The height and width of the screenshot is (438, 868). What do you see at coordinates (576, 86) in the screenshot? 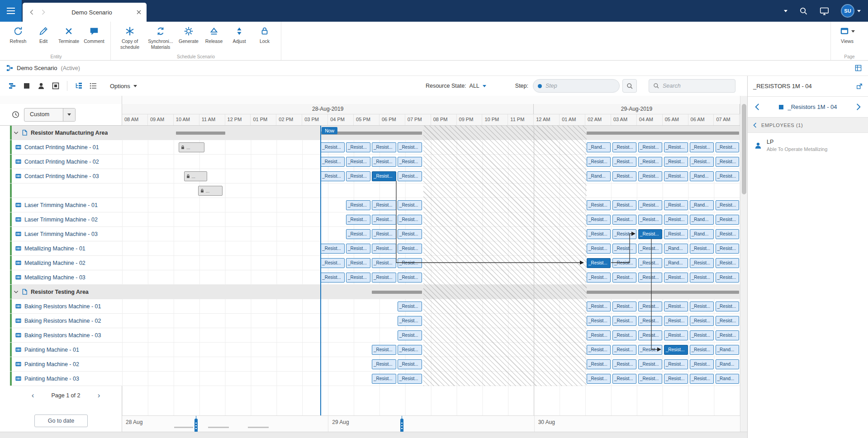
I see `step-input-pill` at bounding box center [576, 86].